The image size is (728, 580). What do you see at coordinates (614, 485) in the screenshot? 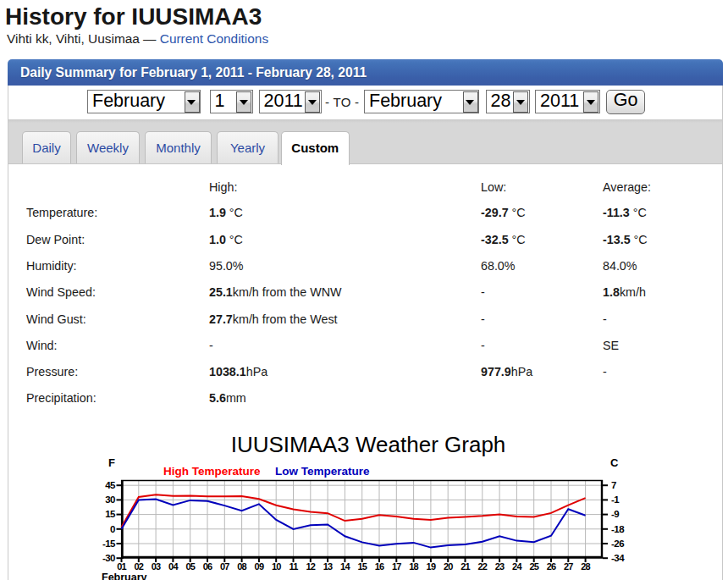
I see `svg-text: 7` at bounding box center [614, 485].